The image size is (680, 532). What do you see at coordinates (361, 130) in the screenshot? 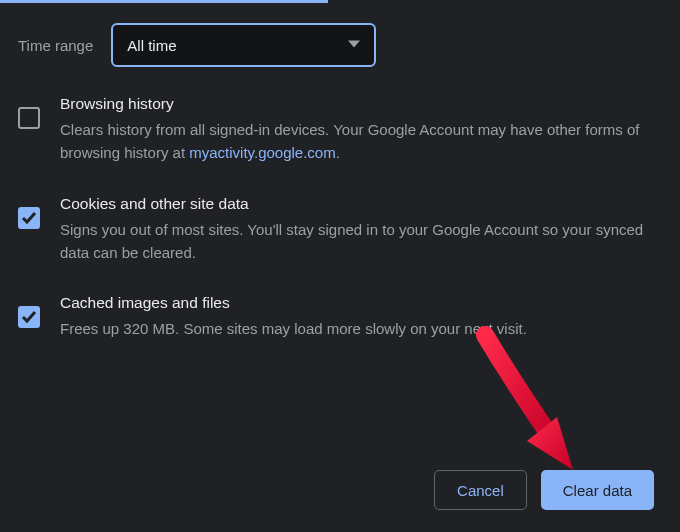
I see `option-content: Browsing history Clears history from all…` at bounding box center [361, 130].